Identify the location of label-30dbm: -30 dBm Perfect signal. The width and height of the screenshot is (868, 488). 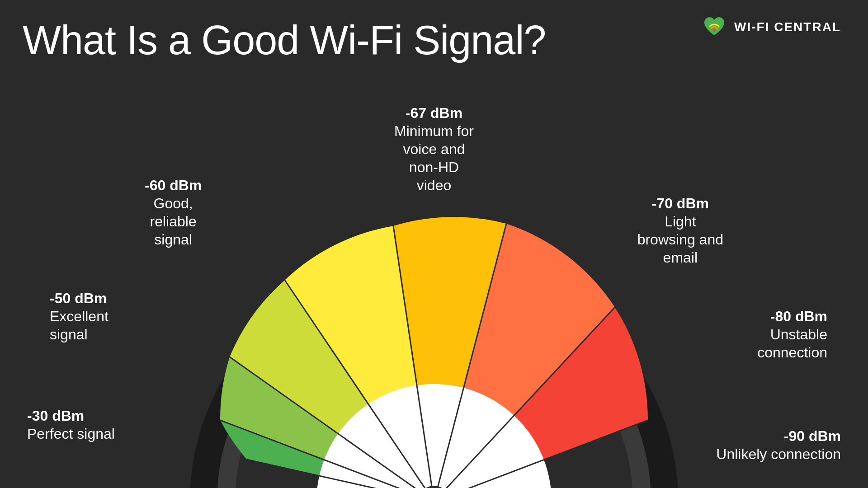
(71, 425).